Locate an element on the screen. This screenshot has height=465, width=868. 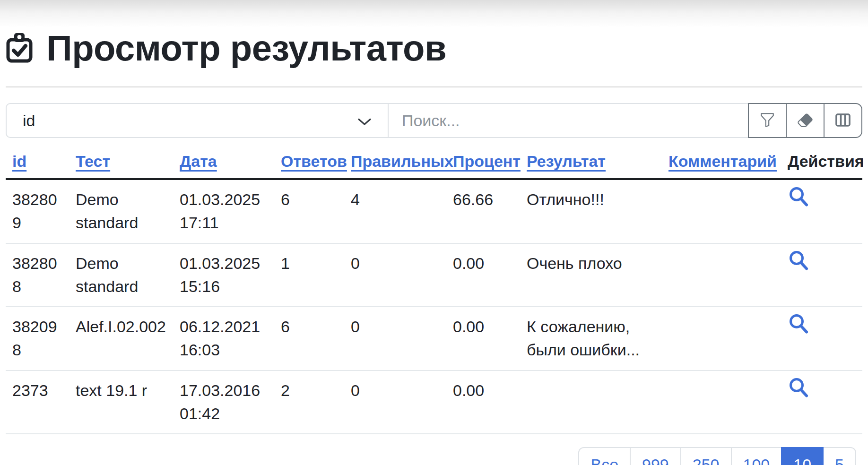
column-header-correct: Правильных is located at coordinates (395, 164).